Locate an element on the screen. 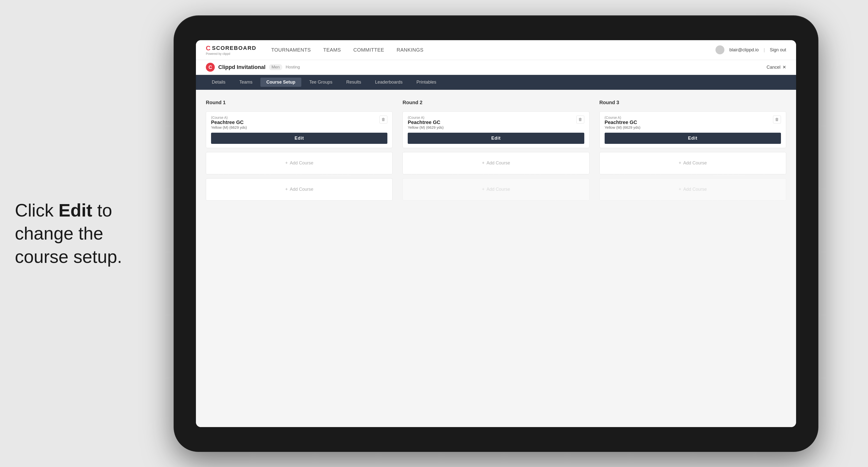 The image size is (868, 467). round-2-course-a-card: (Course A) Peachtree GC Yellow (M) (6629… is located at coordinates (496, 129).